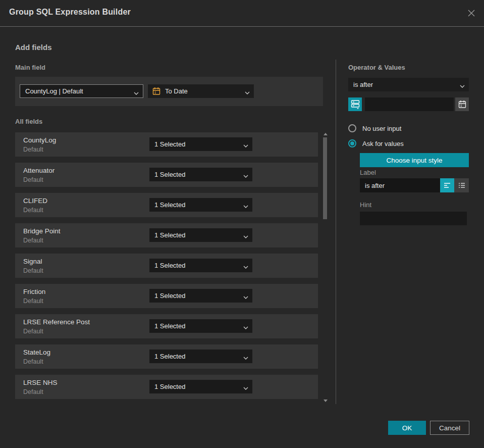 This screenshot has height=448, width=484. What do you see at coordinates (167, 175) in the screenshot?
I see `field-row: Attenuator Default 1 Selected` at bounding box center [167, 175].